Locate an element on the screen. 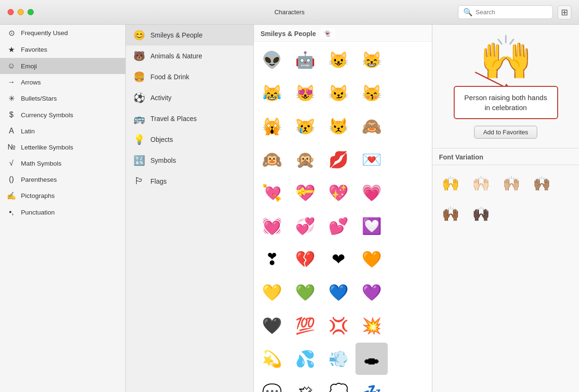 The height and width of the screenshot is (392, 579). sidebar-item-frequently-used: ⊙Frequently Used is located at coordinates (63, 33).